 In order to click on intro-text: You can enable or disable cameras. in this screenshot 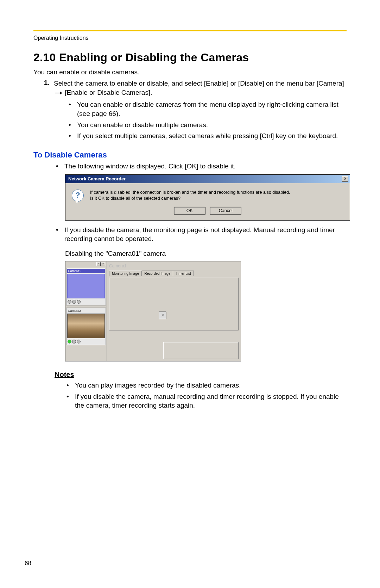, I will do `click(190, 72)`.